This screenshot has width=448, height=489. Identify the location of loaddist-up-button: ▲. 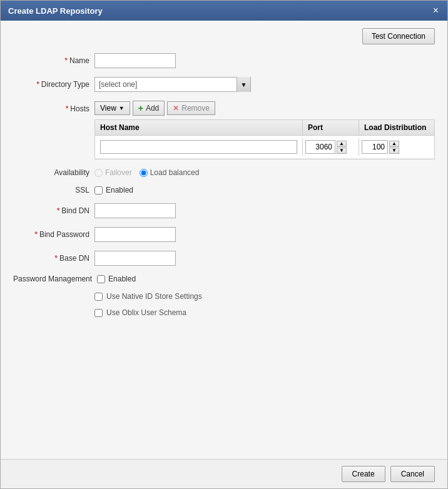
(394, 144).